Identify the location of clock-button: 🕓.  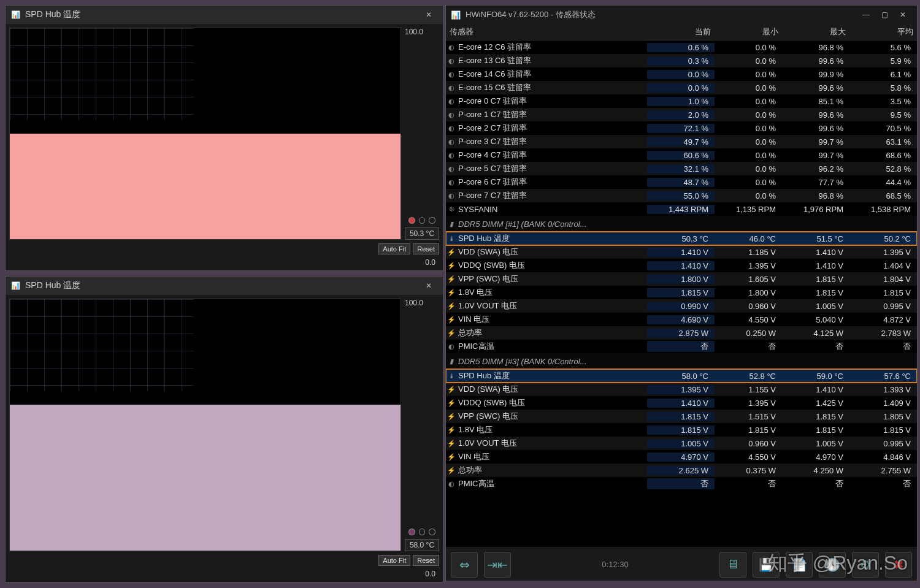
(832, 565).